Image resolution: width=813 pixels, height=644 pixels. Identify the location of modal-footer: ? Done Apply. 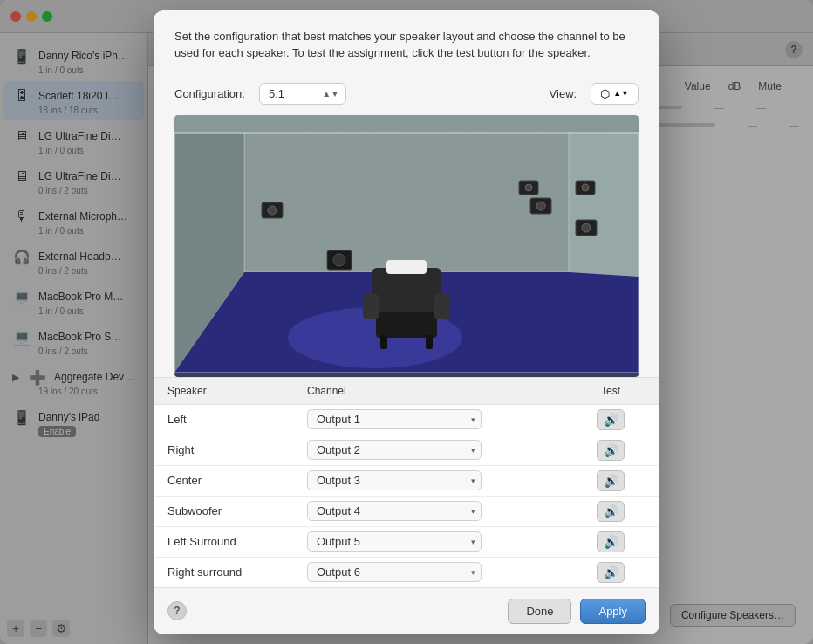
(406, 611).